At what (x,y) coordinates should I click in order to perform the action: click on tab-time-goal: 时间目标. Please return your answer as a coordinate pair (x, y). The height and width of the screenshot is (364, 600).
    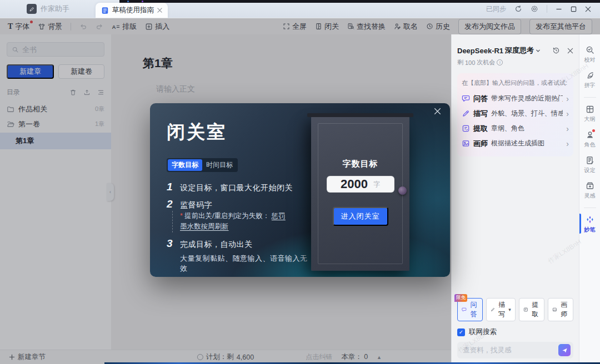
    Looking at the image, I should click on (219, 165).